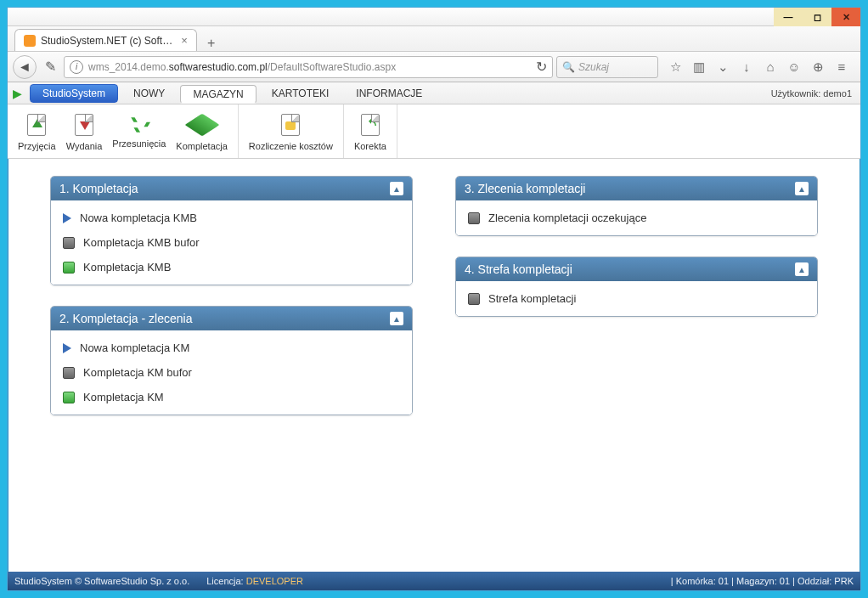 This screenshot has width=868, height=598. Describe the element at coordinates (637, 299) in the screenshot. I see `panel-item: Strefa kompletacji` at that location.